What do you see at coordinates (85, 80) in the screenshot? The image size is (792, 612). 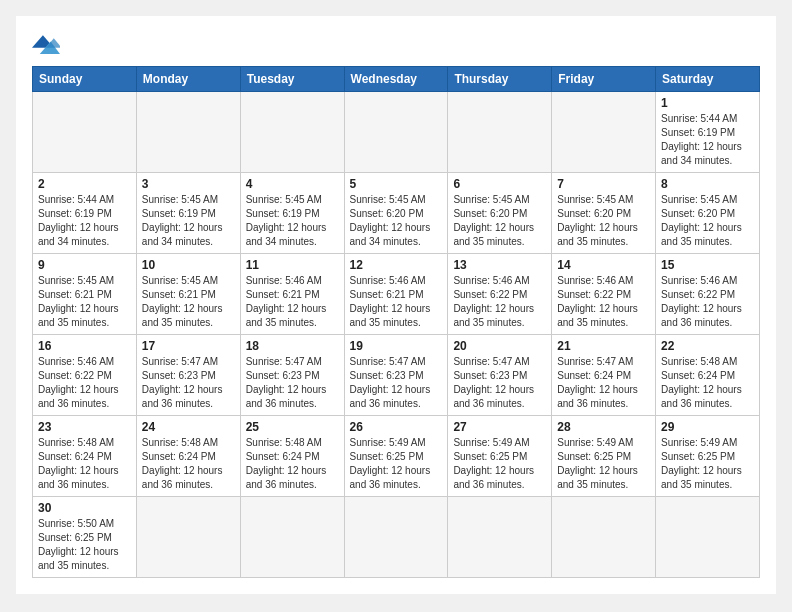 I see `weekday-header-sunday: Sunday` at bounding box center [85, 80].